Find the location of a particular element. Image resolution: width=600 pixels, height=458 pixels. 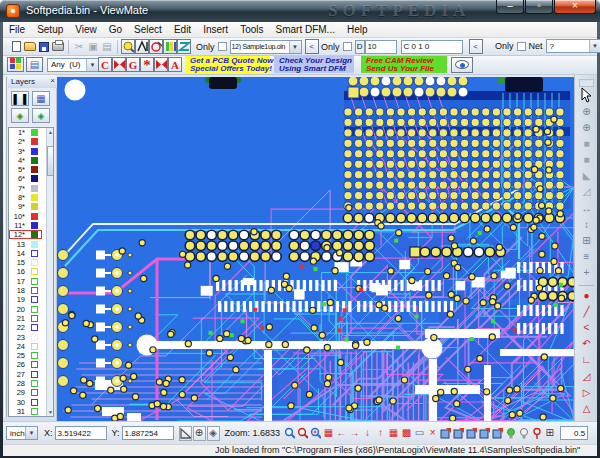

probe-button is located at coordinates (536, 434).